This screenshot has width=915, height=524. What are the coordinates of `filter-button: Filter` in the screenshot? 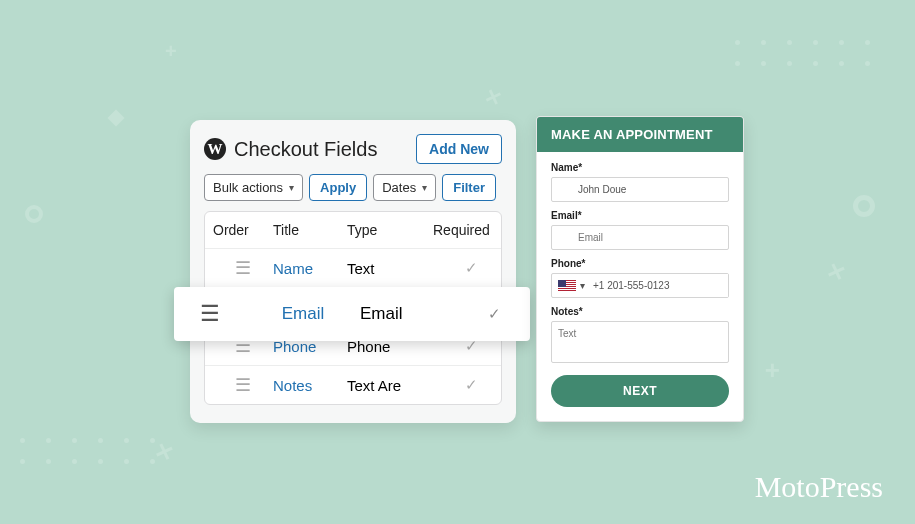 It's located at (469, 188).